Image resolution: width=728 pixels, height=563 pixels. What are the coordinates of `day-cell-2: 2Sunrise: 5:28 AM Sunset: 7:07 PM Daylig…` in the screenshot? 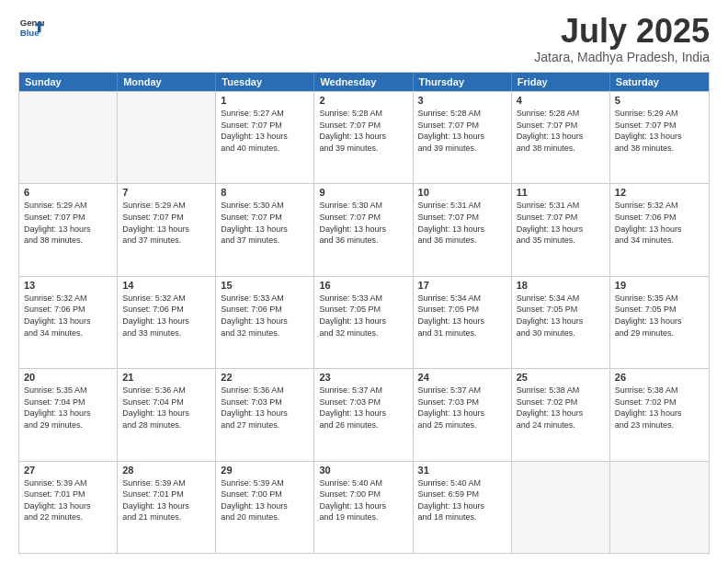 It's located at (364, 138).